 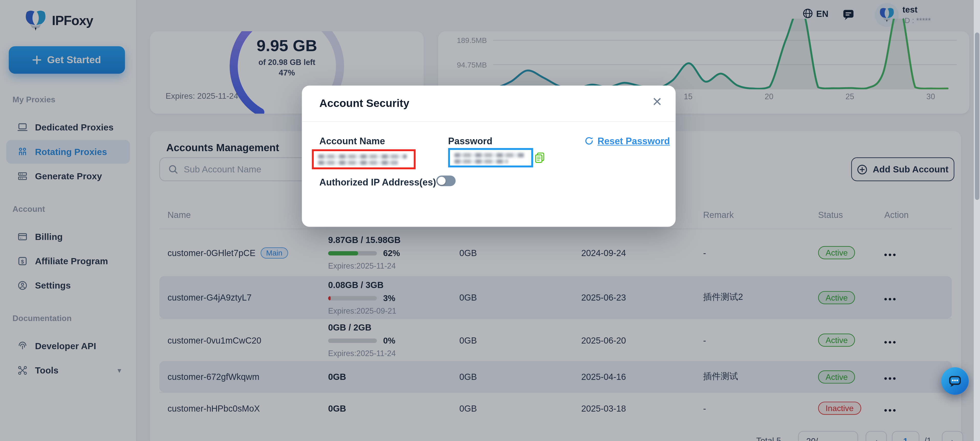 I want to click on modal-title: Account Security, so click(x=364, y=103).